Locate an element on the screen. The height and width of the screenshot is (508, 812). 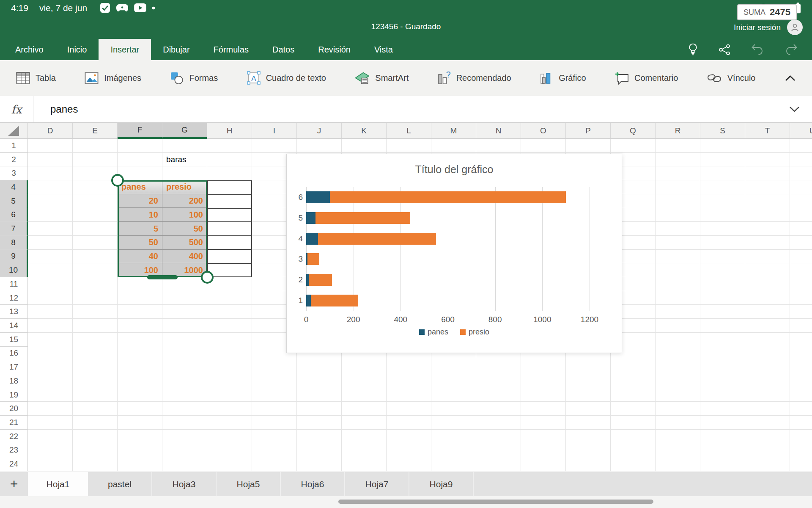
row-header-5: 5 is located at coordinates (14, 202).